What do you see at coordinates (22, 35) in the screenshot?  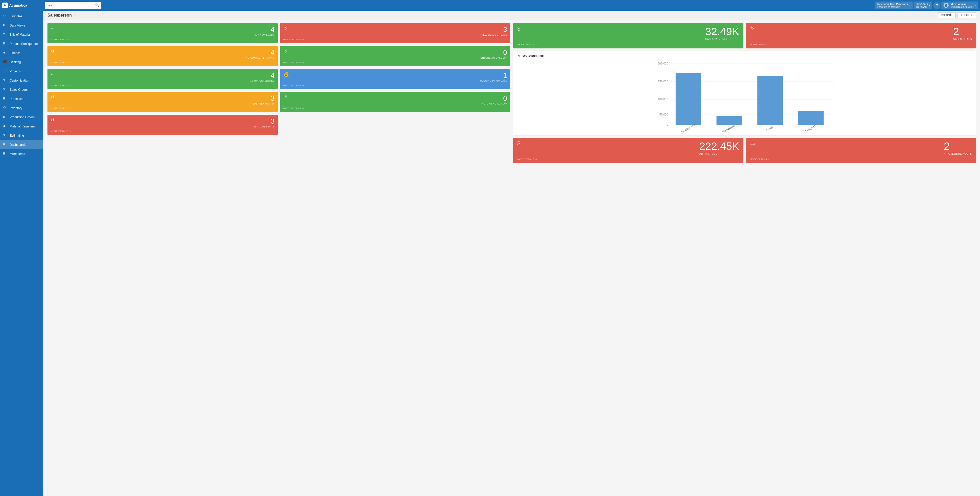 I see `sidebar-item-bills-of-material: ≡ Bills of Material` at bounding box center [22, 35].